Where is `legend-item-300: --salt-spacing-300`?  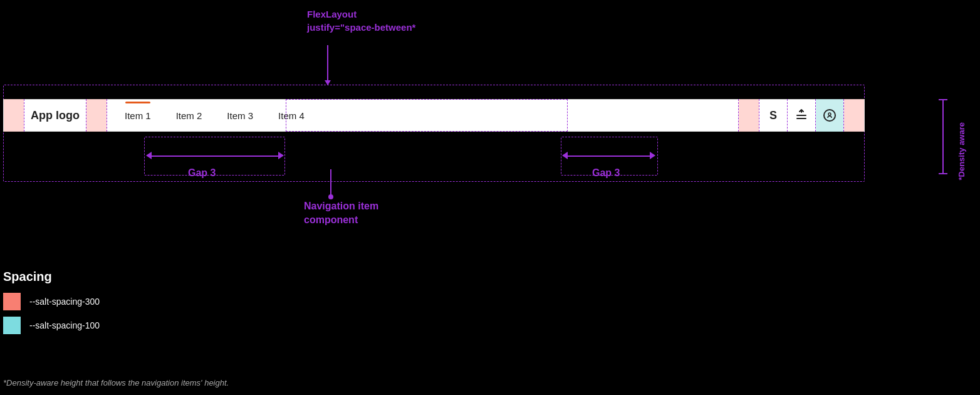 legend-item-300: --salt-spacing-300 is located at coordinates (51, 302).